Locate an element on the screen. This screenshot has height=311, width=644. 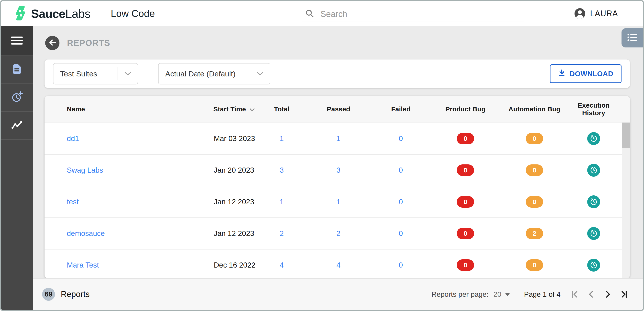
date-filter-value: Actual Date (Default) is located at coordinates (204, 74).